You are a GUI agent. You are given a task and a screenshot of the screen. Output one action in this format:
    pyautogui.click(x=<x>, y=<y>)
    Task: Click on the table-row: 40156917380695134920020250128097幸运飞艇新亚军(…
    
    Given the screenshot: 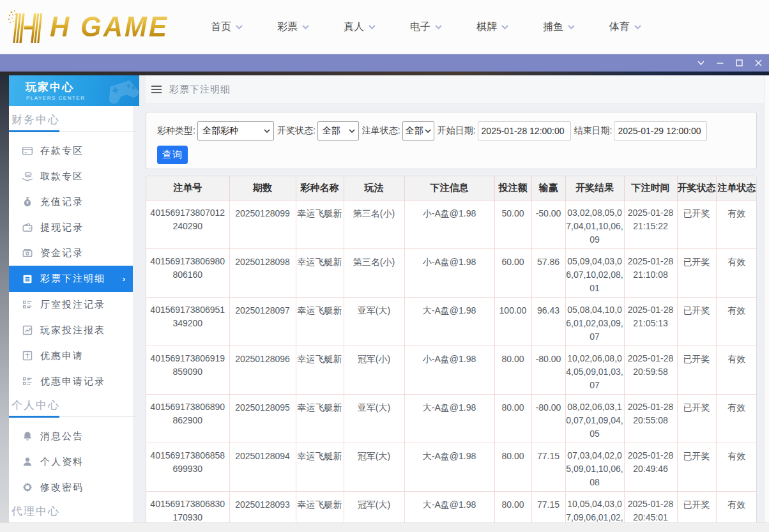 What is the action you would take?
    pyautogui.click(x=452, y=321)
    